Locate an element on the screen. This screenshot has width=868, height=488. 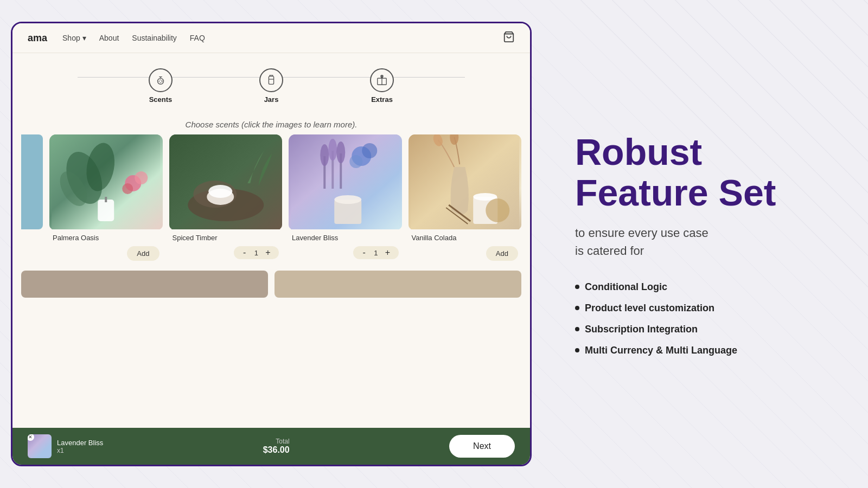
nav-sustainability: Sustainability is located at coordinates (154, 38).